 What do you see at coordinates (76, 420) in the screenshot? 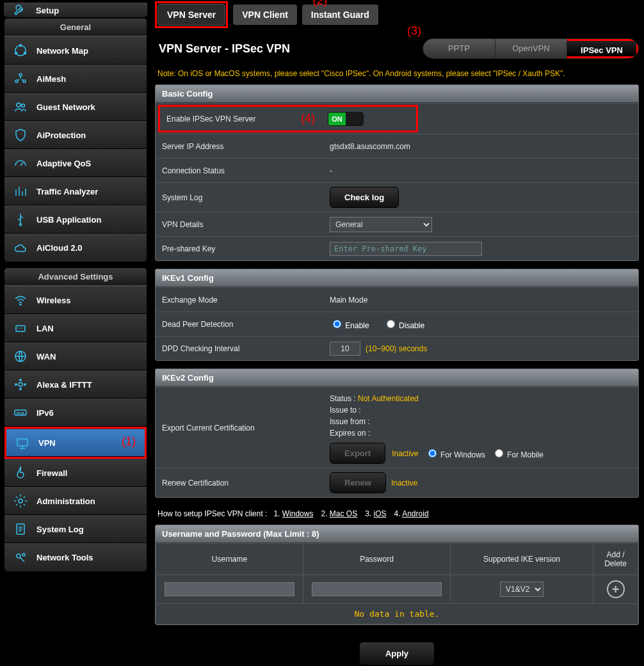
I see `sidebar-advanced-panel: Advanced Settings WirelessLANWANAlexa & …` at bounding box center [76, 420].